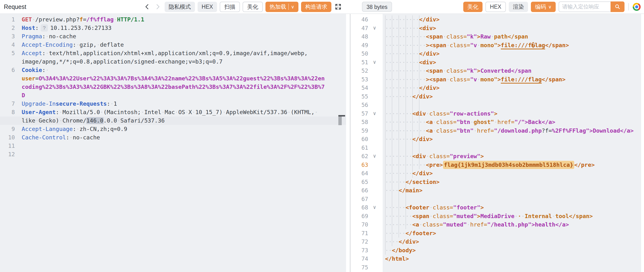 Image resolution: width=644 pixels, height=272 pixels. I want to click on code-row: D, so click(173, 96).